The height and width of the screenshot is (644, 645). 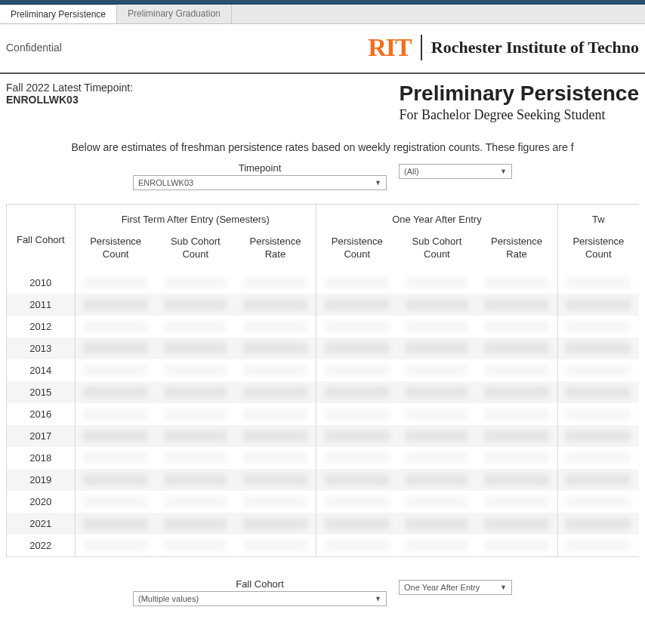 What do you see at coordinates (323, 349) in the screenshot?
I see `table-row: 2013` at bounding box center [323, 349].